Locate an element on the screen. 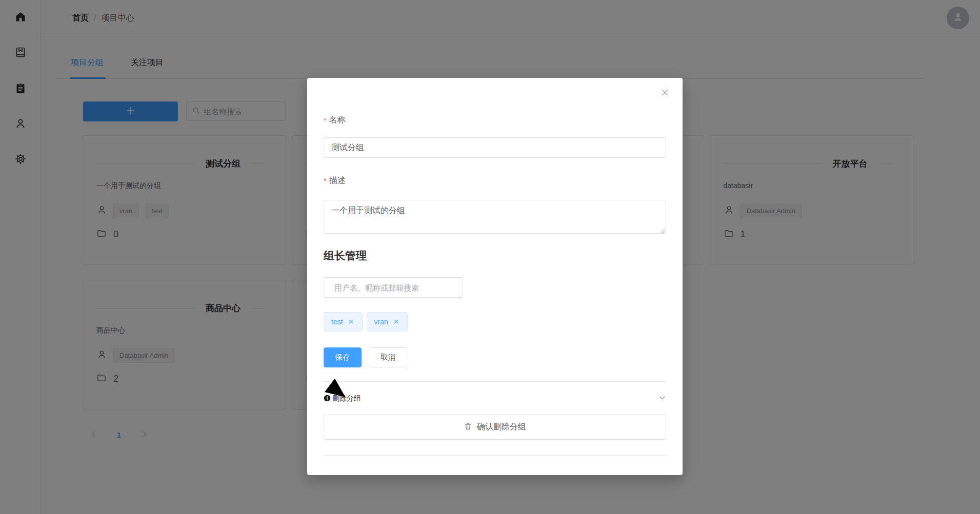 The image size is (980, 514). leader-tag-test: test is located at coordinates (343, 322).